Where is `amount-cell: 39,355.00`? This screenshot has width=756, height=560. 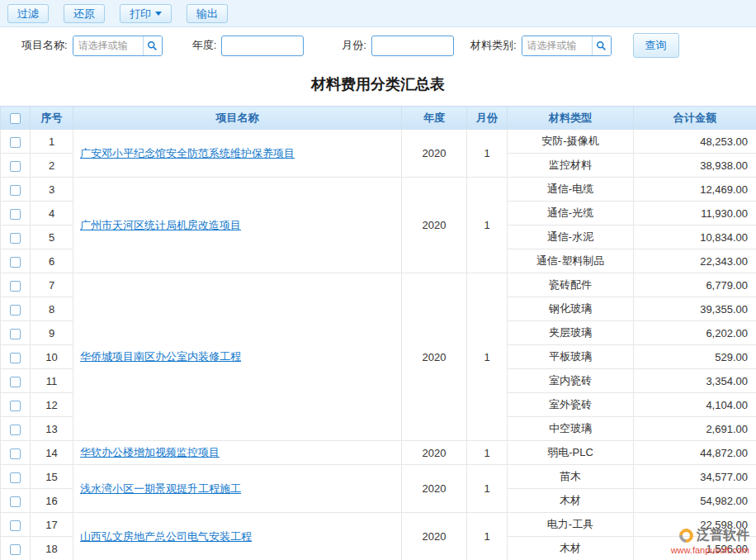 amount-cell: 39,355.00 is located at coordinates (695, 309).